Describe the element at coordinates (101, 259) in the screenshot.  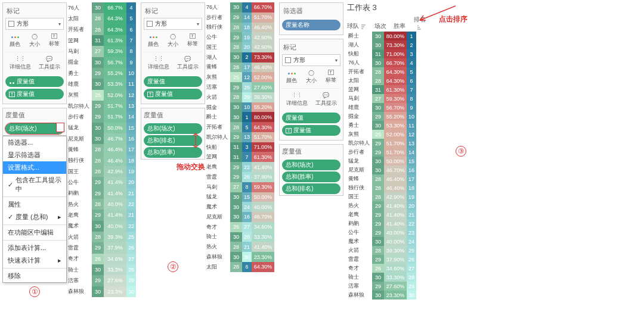
I see `table-row: 奇才2634.6%27` at that location.